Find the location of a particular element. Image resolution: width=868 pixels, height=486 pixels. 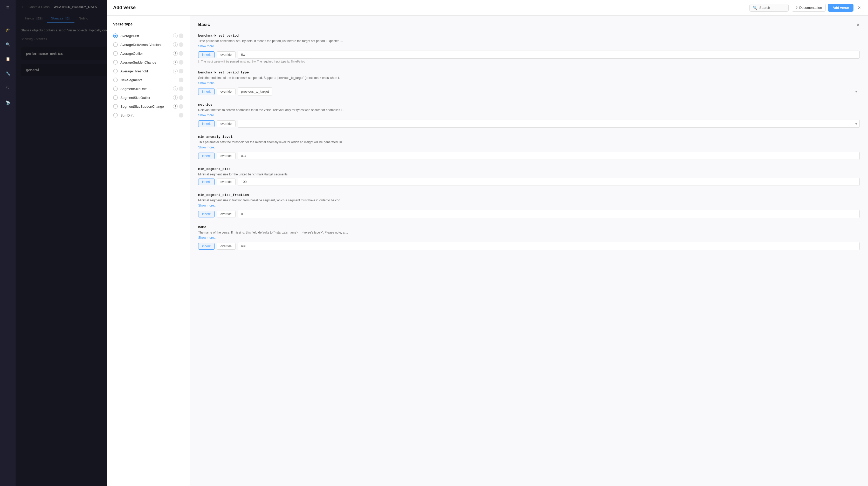

documentation-button: ? Documentation is located at coordinates (809, 8).